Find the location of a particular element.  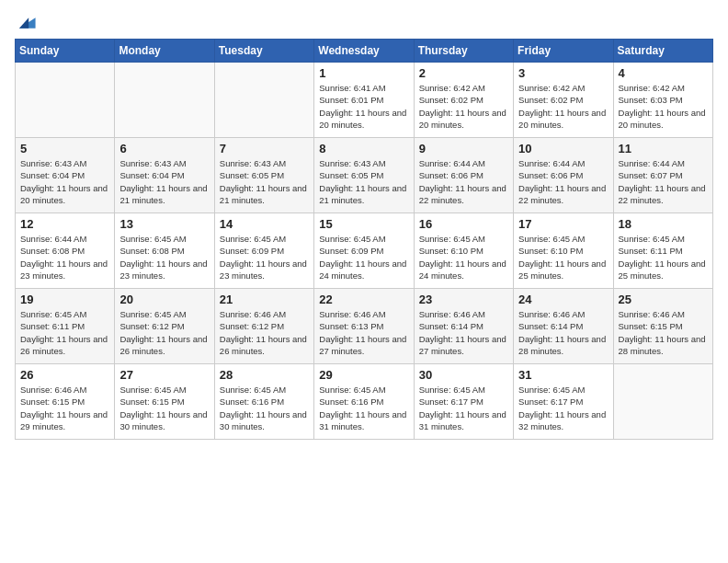

calendar-cell: 6Sunrise: 6:43 AM Sunset: 6:04 PM Daylig… is located at coordinates (165, 176).